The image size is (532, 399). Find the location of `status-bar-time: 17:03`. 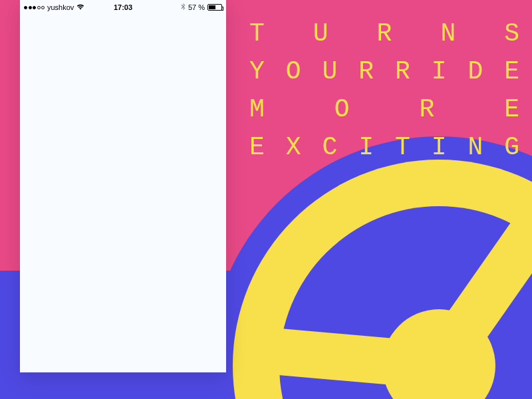

status-bar-time: 17:03 is located at coordinates (123, 7).